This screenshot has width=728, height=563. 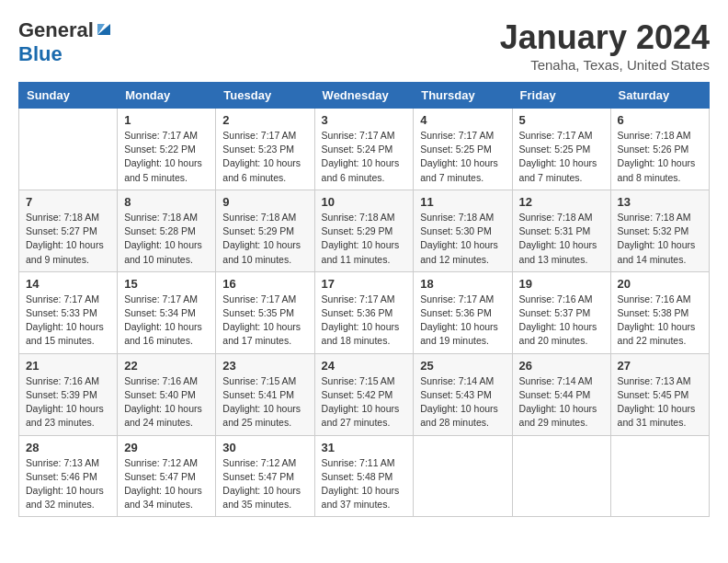 What do you see at coordinates (364, 477) in the screenshot?
I see `calendar-day-cell: 31Sunrise: 7:11 AM Sunset: 5:48 PM Dayli…` at bounding box center [364, 477].